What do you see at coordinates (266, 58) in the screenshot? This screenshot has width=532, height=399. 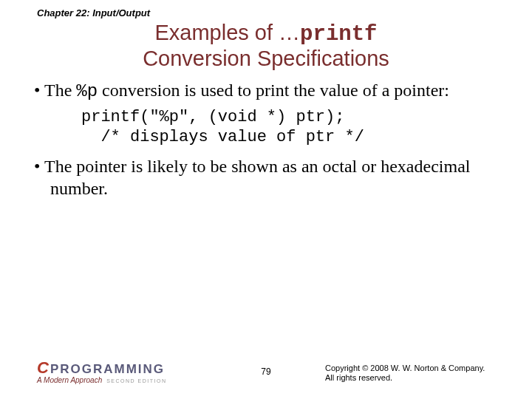 I see `title-line2: Conversion Specifications` at bounding box center [266, 58].